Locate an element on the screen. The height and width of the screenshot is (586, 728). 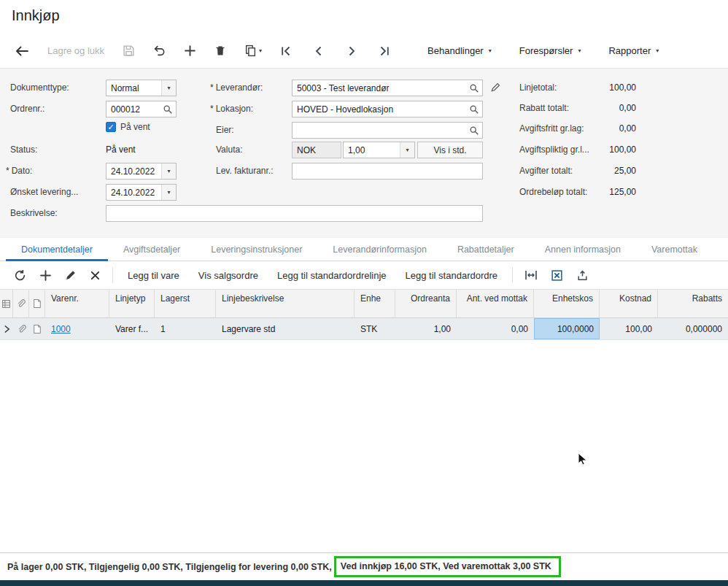
view-base-currency-button: Vis i std. is located at coordinates (450, 150).